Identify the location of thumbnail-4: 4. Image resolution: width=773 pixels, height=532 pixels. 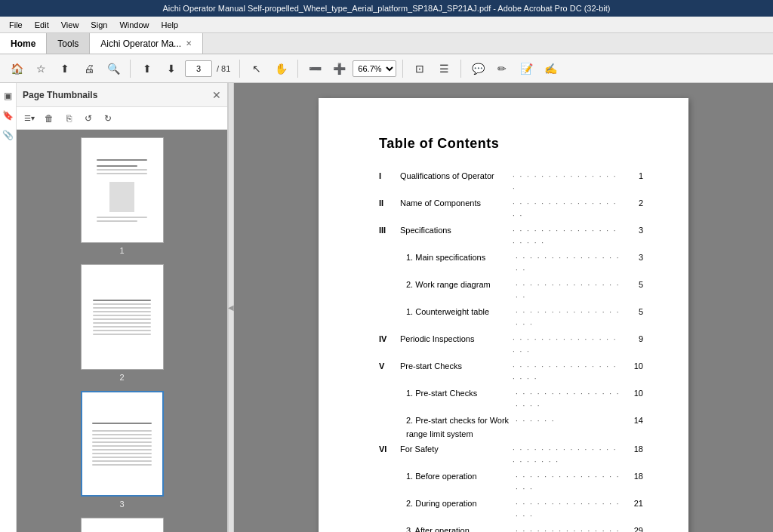
(122, 525).